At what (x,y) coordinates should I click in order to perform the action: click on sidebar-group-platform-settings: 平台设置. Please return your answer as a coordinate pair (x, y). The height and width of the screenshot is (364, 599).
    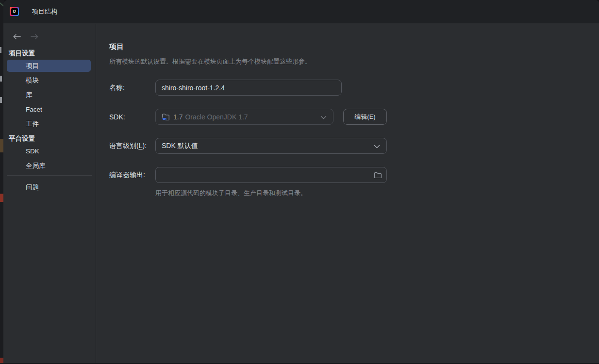
    Looking at the image, I should click on (50, 139).